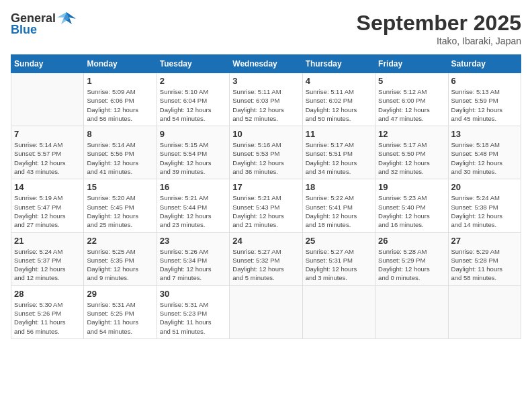  What do you see at coordinates (120, 318) in the screenshot?
I see `day-info: Sunrise: 5:31 AMSunset: 5:25 PMDaylight:…` at bounding box center [120, 318].